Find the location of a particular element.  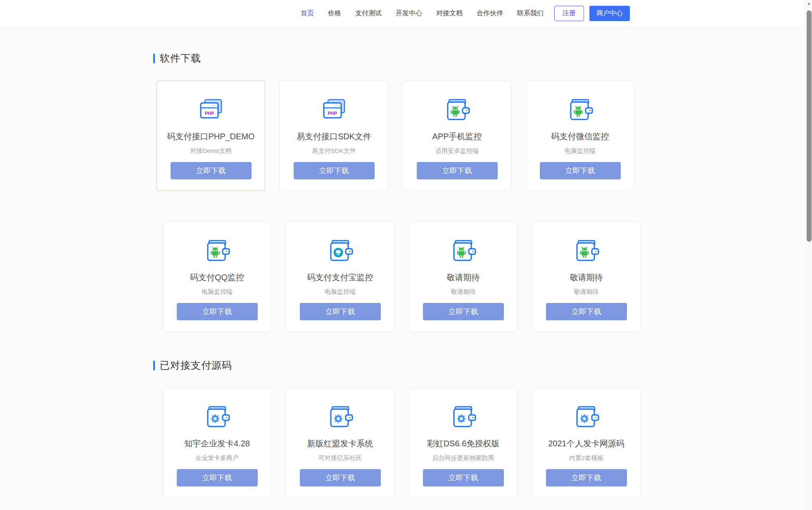

section-title-text: 已对接支付源码 is located at coordinates (196, 365).